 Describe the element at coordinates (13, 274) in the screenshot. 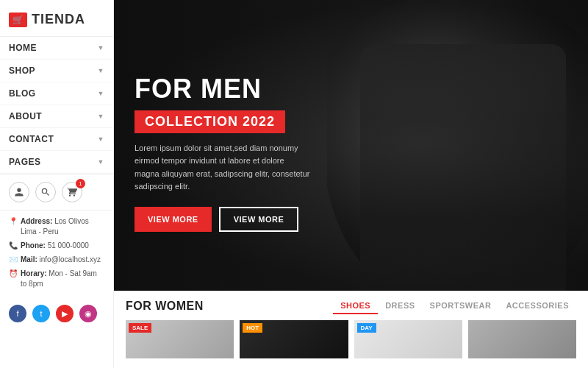

I see `horary-icon: ⏰` at that location.